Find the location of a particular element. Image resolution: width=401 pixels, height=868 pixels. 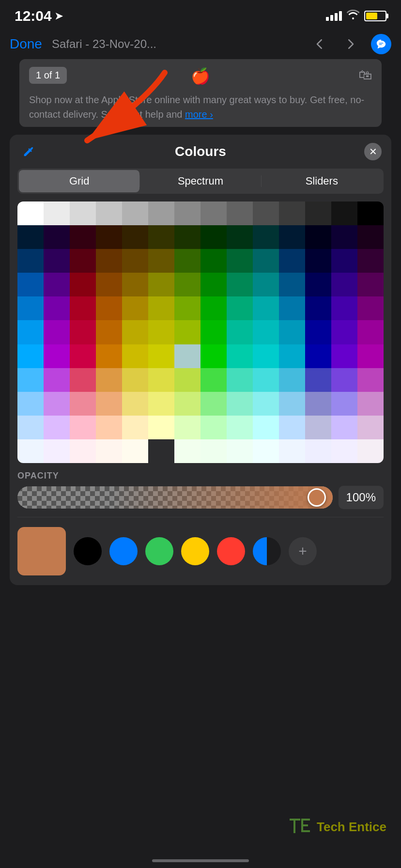

close-button: ✕ is located at coordinates (373, 152).